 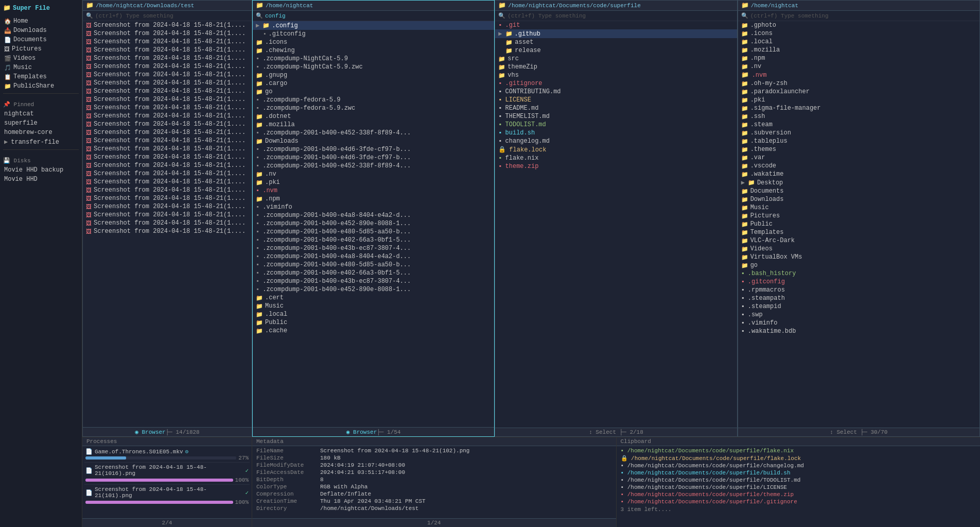 What do you see at coordinates (616, 75) in the screenshot?
I see `list-item: 📁vhs` at bounding box center [616, 75].